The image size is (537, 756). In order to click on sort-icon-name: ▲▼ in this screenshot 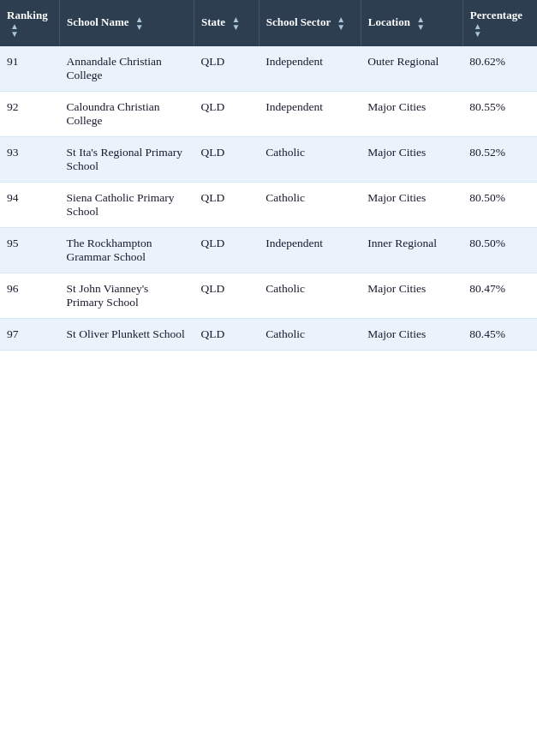, I will do `click(140, 23)`.